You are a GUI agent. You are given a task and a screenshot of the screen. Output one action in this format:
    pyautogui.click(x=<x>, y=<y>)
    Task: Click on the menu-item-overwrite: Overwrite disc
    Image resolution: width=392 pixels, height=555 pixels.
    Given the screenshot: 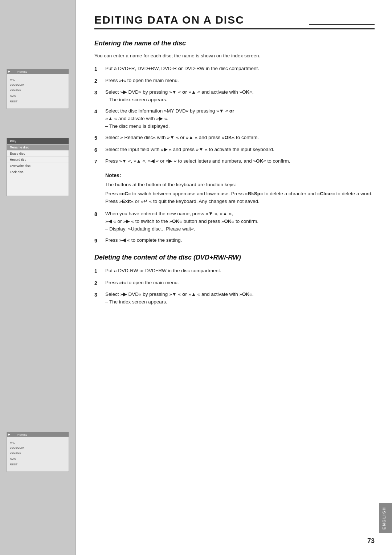 What is the action you would take?
    pyautogui.click(x=38, y=166)
    